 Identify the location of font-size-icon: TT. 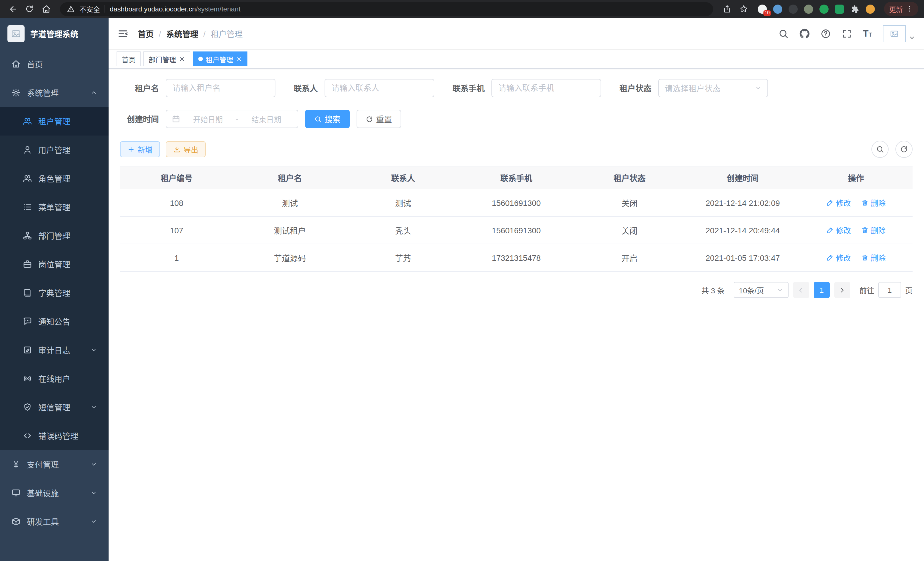
(867, 33).